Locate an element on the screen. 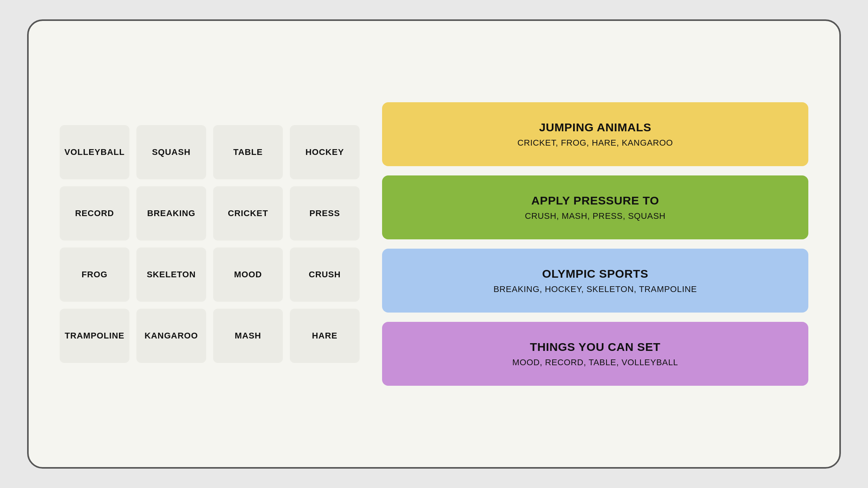 This screenshot has height=488, width=868. word-tile-record: RECORD is located at coordinates (95, 213).